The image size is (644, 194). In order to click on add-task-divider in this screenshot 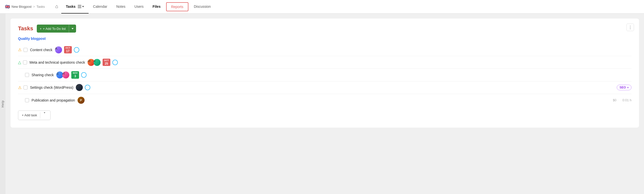, I will do `click(40, 115)`.